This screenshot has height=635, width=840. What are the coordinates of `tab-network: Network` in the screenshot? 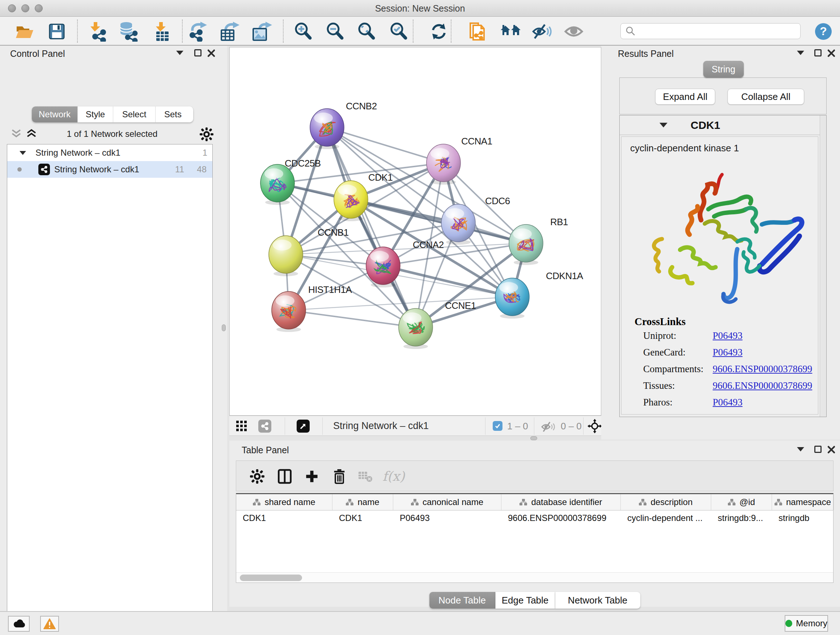 It's located at (55, 114).